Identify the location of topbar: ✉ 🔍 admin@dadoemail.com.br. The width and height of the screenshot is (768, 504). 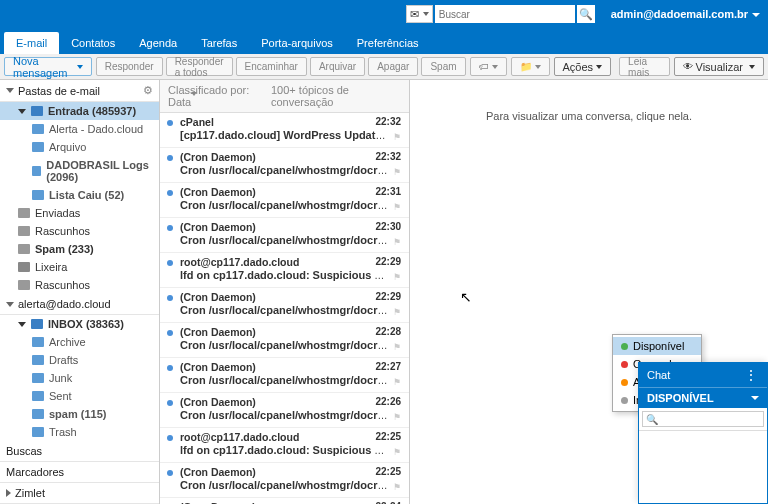
(384, 14).